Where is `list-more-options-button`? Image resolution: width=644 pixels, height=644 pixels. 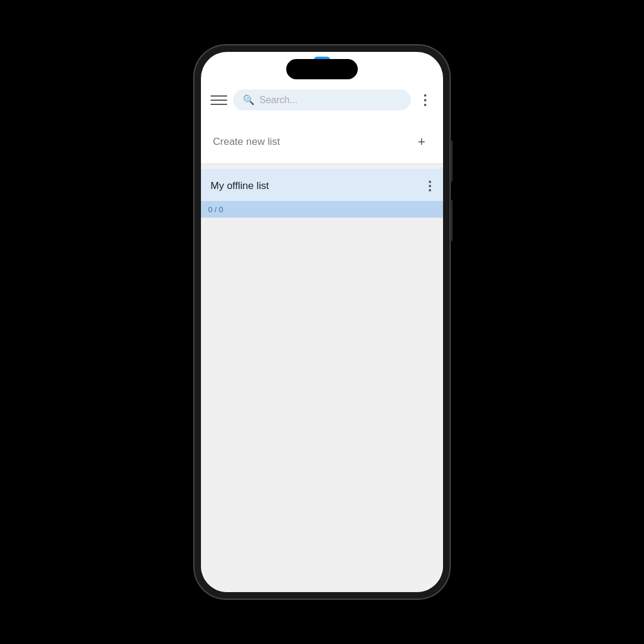 list-more-options-button is located at coordinates (430, 186).